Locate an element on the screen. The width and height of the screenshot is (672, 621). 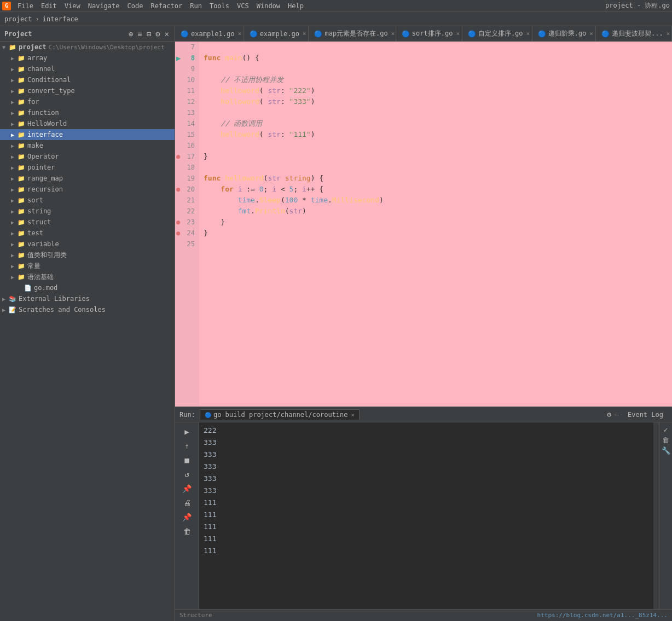
sidebar-item-channel: ▶📁 channel is located at coordinates (88, 69).